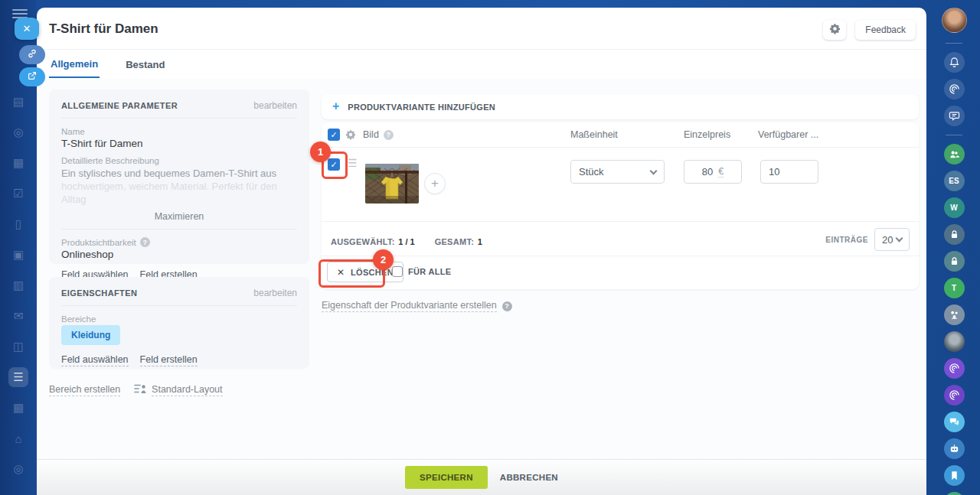 This screenshot has width=980, height=495. Describe the element at coordinates (774, 171) in the screenshot. I see `available-value: 10` at that location.